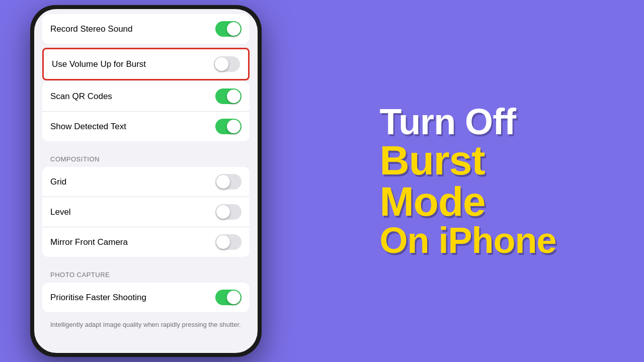 Image resolution: width=644 pixels, height=362 pixels. I want to click on mirror-front-toggle, so click(228, 242).